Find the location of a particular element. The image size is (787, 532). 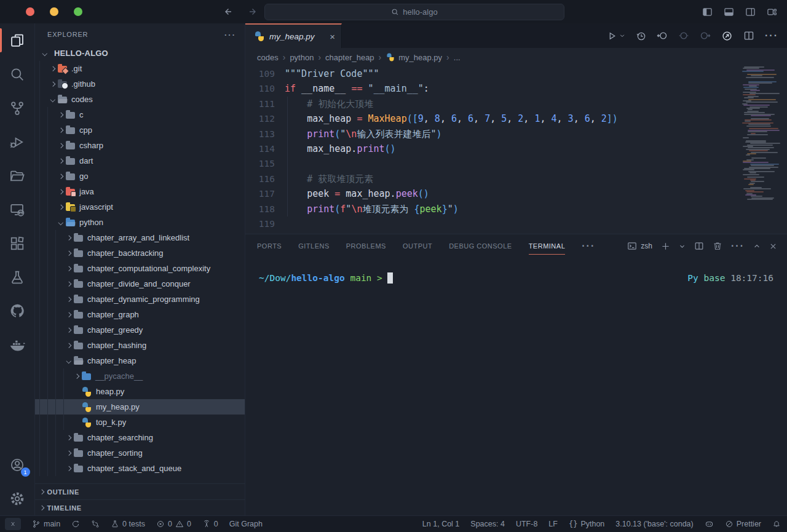

tree-item-.git: .git is located at coordinates (140, 69).